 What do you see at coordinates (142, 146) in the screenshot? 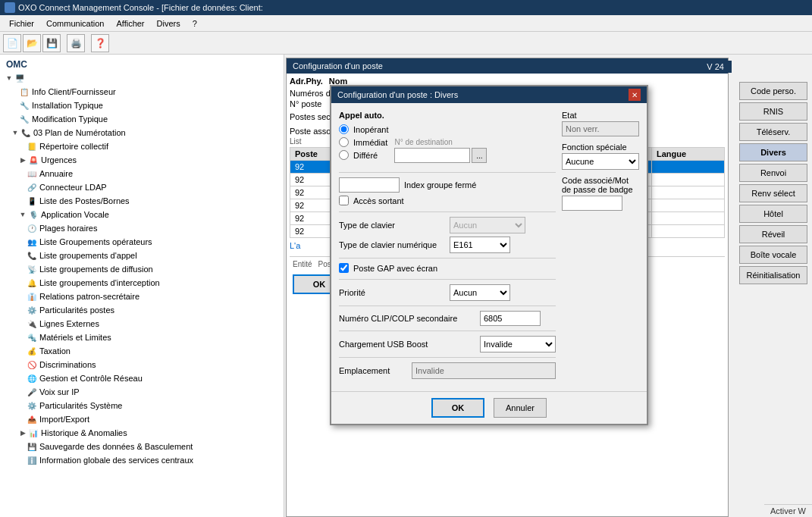
I see `sidebar-item-repertoire: 📒 Répertoire collectif` at bounding box center [142, 146].